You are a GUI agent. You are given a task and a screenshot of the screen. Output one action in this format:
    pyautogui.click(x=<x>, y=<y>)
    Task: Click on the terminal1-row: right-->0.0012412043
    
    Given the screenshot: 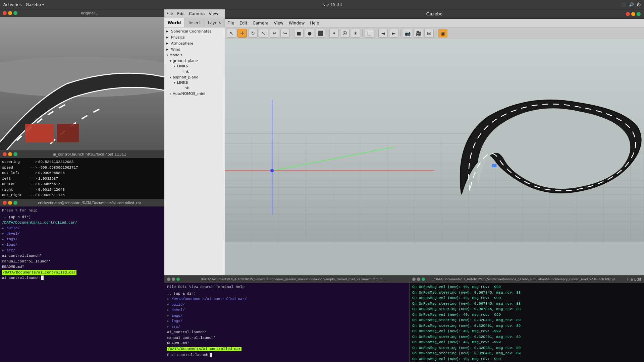 What is the action you would take?
    pyautogui.click(x=82, y=190)
    